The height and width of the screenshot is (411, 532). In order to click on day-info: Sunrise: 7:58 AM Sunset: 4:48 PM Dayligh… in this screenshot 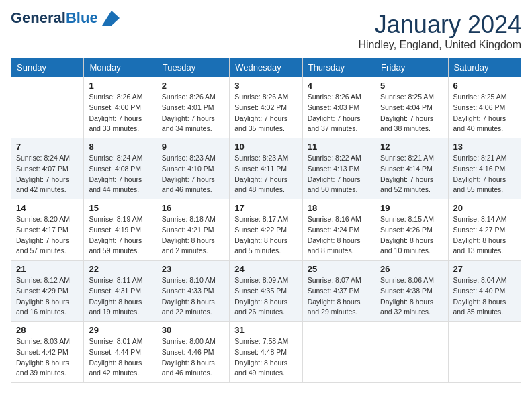, I will do `click(266, 357)`.